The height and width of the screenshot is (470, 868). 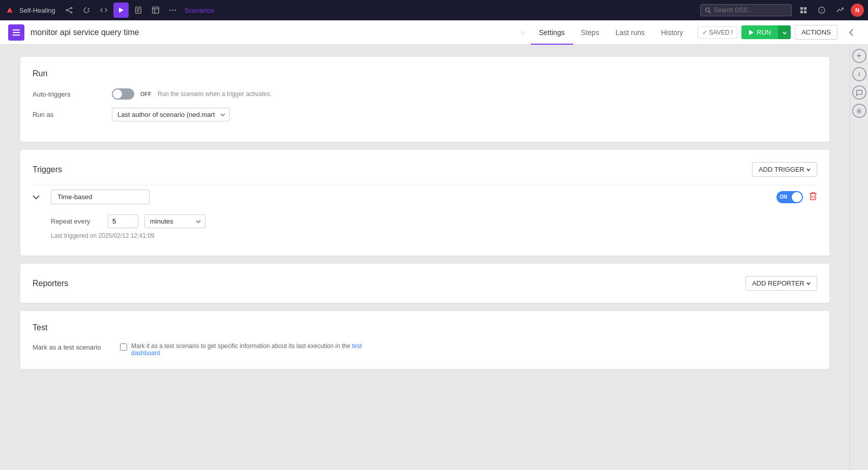 I want to click on toggle-knob, so click(x=117, y=94).